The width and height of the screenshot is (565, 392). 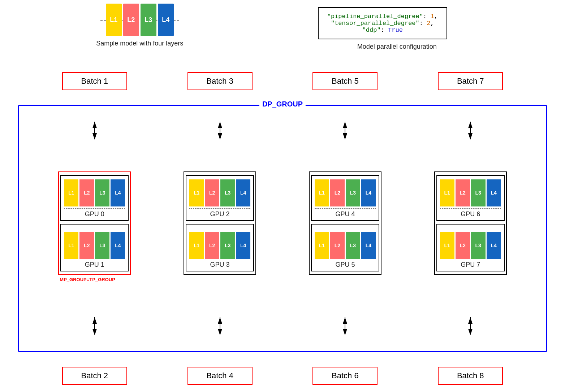 I want to click on gpu-7-unit: L1 L2 L3 L4 GPU 7, so click(x=470, y=248).